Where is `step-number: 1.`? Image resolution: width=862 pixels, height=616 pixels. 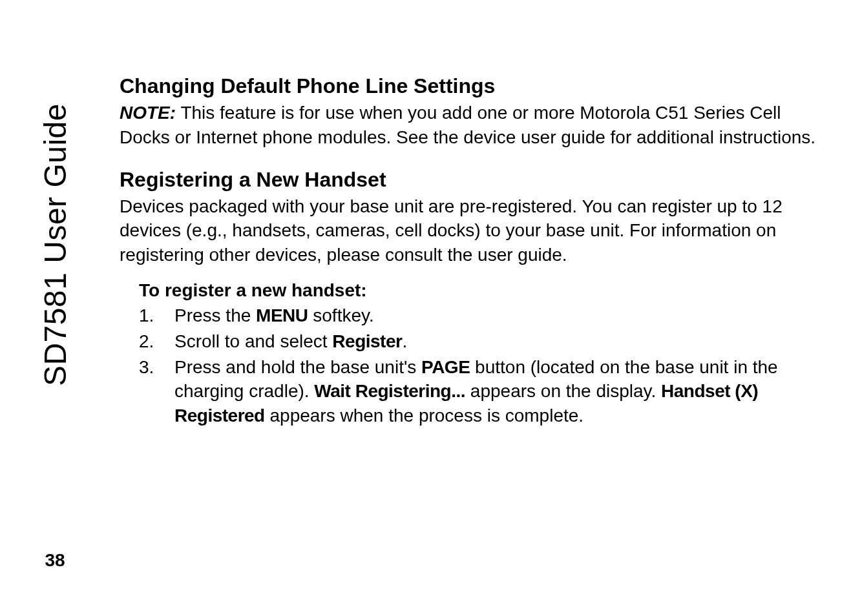
step-number: 1. is located at coordinates (156, 316).